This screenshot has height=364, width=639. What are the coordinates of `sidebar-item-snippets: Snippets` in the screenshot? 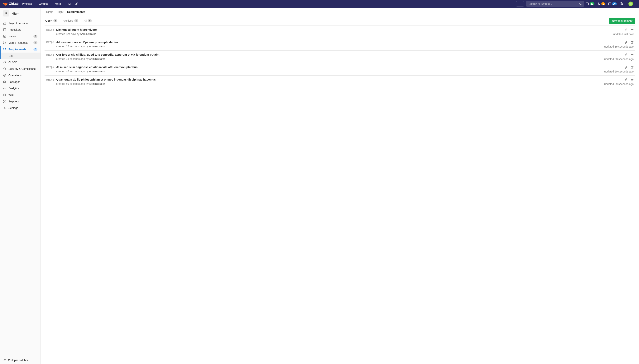 It's located at (20, 102).